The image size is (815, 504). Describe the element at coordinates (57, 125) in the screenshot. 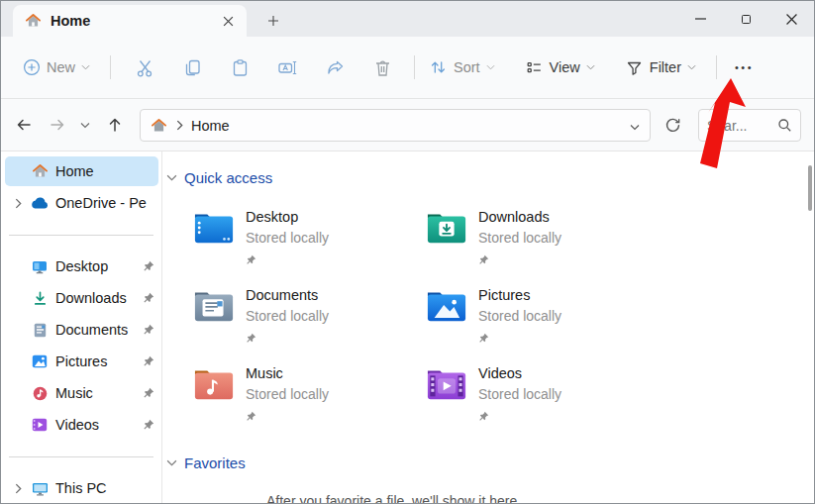

I see `forward-button` at that location.